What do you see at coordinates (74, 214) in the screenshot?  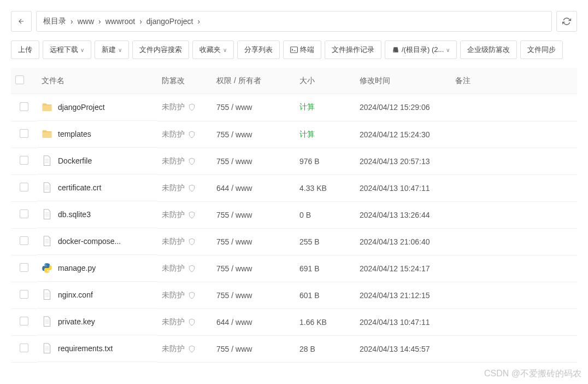 I see `file-name: db.sqlite3` at bounding box center [74, 214].